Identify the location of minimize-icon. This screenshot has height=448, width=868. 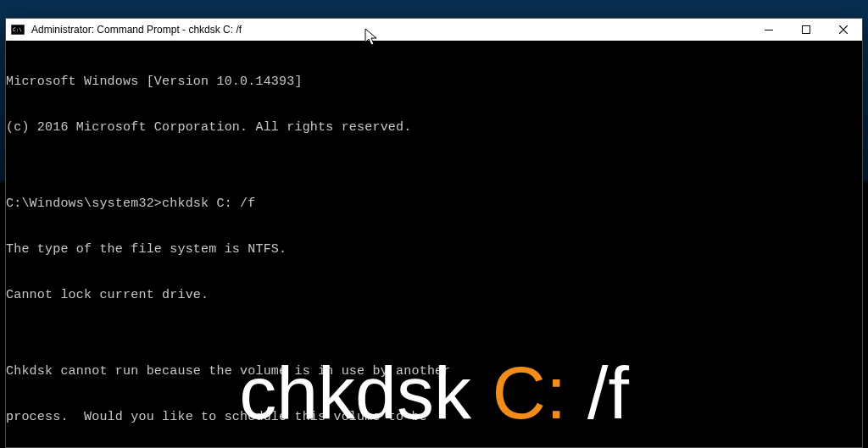
(769, 30).